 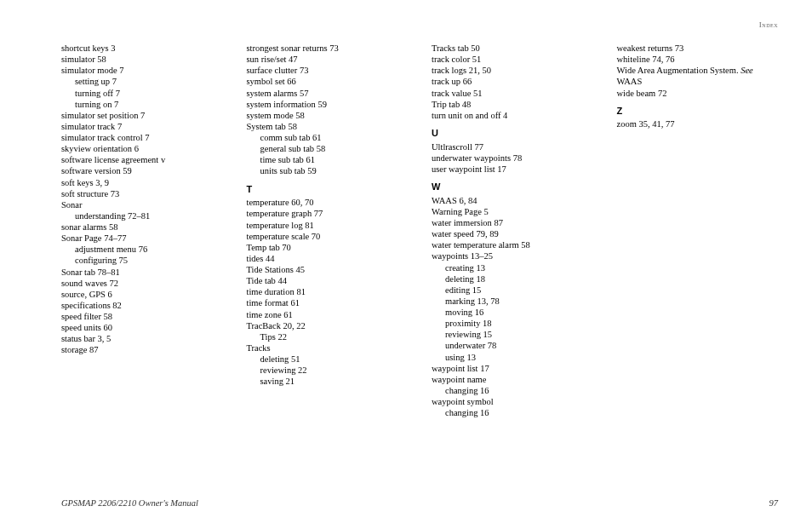 I want to click on footer-page-number: 97, so click(x=775, y=503).